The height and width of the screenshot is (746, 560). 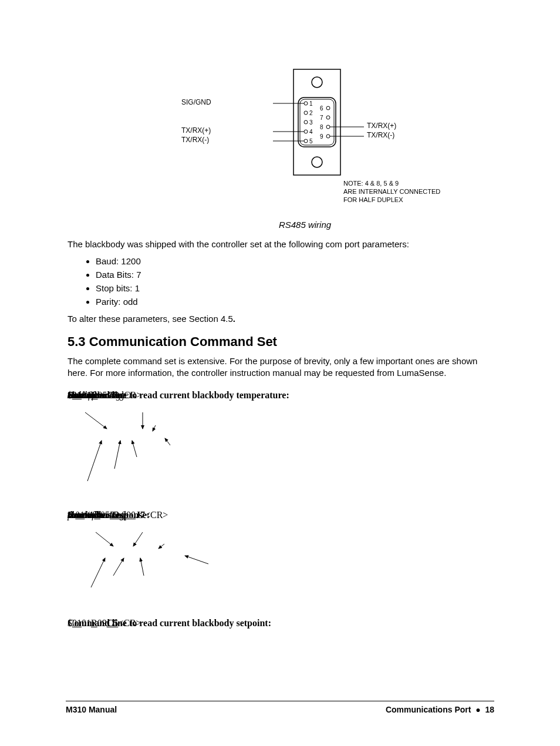 What do you see at coordinates (296, 302) in the screenshot?
I see `param-parity: Parity: odd` at bounding box center [296, 302].